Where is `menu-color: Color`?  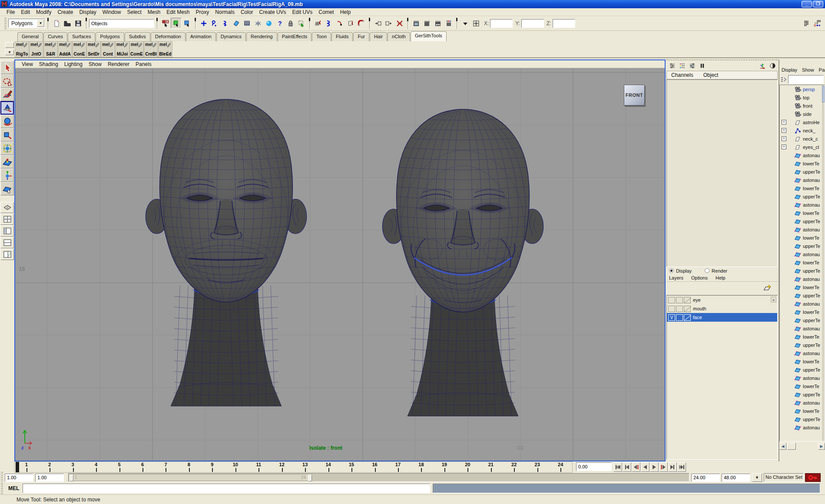 menu-color: Color is located at coordinates (247, 12).